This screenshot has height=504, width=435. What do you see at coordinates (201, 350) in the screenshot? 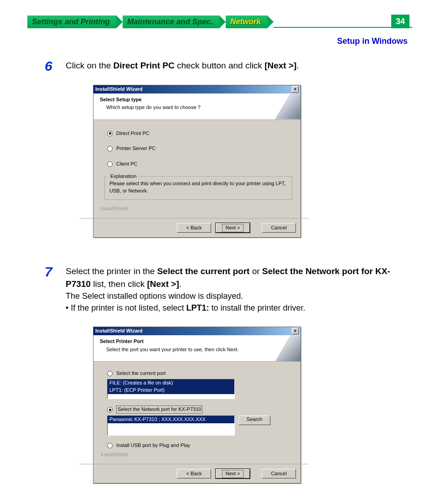
I see `dialog-subheading: Select the port you want your printer to…` at bounding box center [201, 350].